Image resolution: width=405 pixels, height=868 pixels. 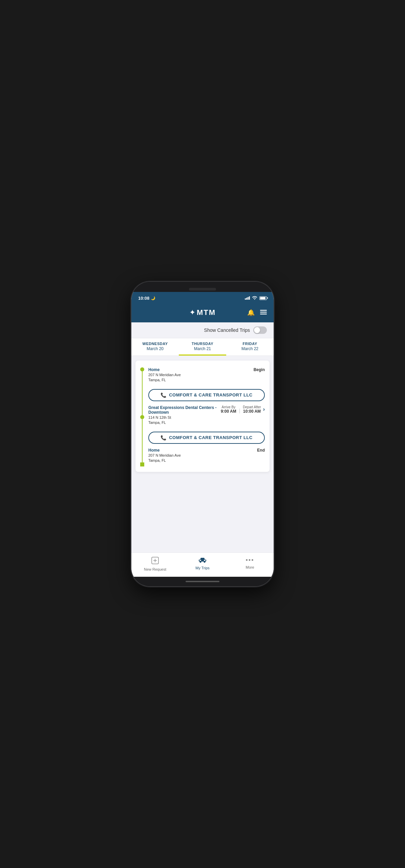 What do you see at coordinates (155, 347) in the screenshot?
I see `tab-wednesday: WEDNESDAY March 20` at bounding box center [155, 347].